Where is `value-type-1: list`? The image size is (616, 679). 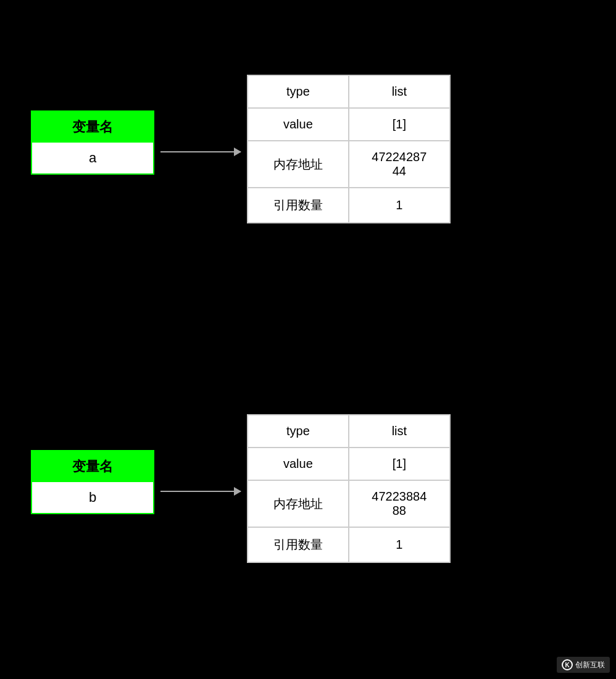 value-type-1: list is located at coordinates (399, 91).